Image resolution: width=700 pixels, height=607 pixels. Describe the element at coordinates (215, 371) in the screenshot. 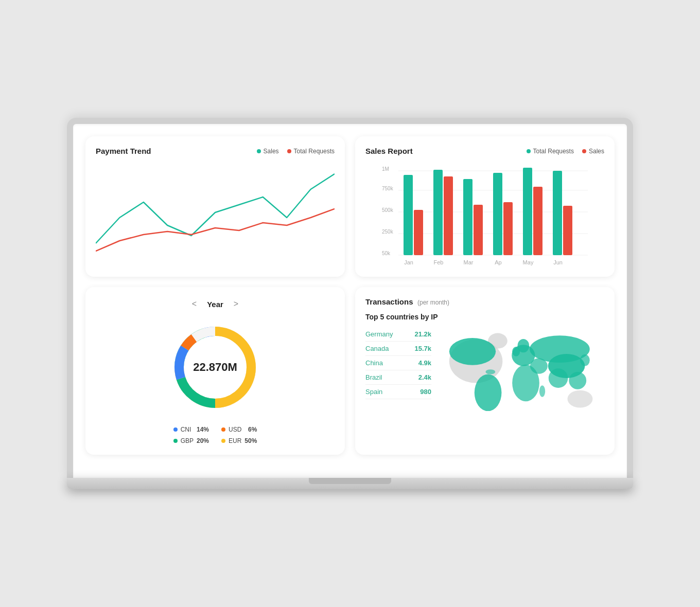

I see `year-card: < Year >` at that location.